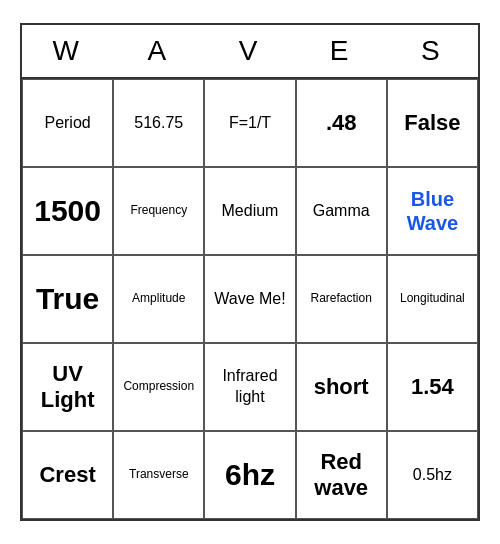 The image size is (500, 544). Describe the element at coordinates (250, 212) in the screenshot. I see `cell-content: Medium` at that location.